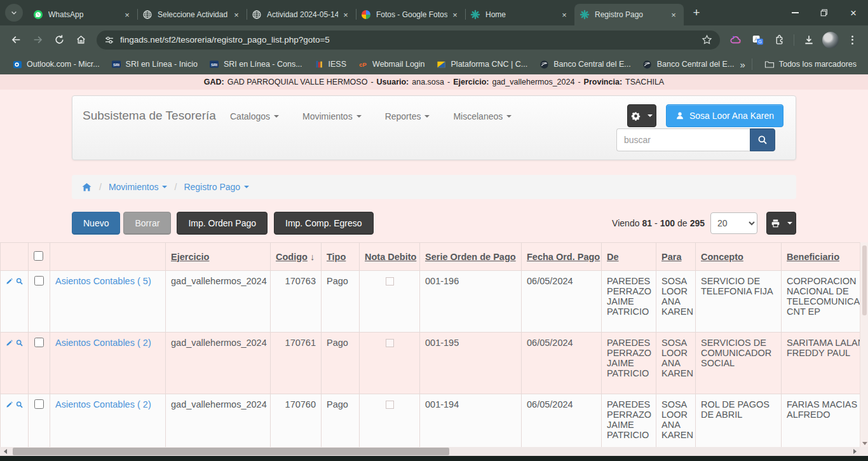 The height and width of the screenshot is (461, 868). Describe the element at coordinates (192, 15) in the screenshot. I see `tab-seleccione-actividad: Seleccione Actividad ×` at that location.